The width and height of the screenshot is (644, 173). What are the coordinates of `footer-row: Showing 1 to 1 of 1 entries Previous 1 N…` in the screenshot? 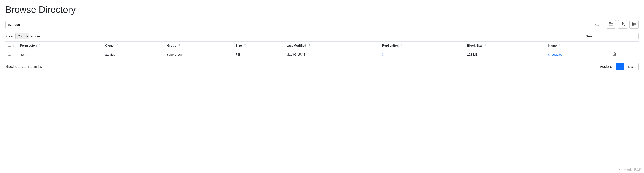 It's located at (322, 67).